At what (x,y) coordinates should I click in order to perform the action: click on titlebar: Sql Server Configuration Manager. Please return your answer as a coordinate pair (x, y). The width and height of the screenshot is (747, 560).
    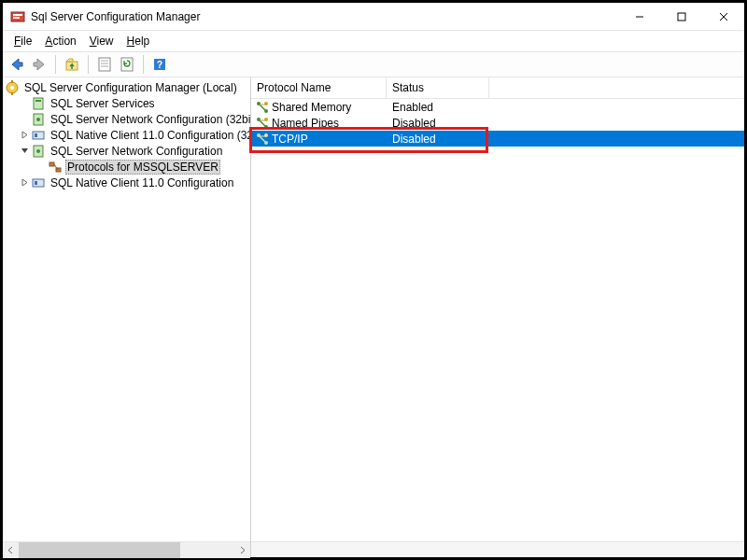
    Looking at the image, I should click on (374, 17).